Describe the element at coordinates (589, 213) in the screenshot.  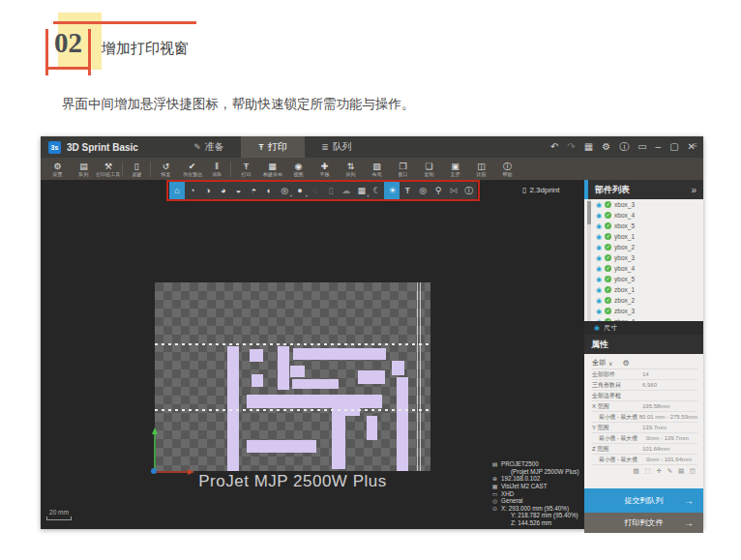
I see `scrollbar-thumb` at that location.